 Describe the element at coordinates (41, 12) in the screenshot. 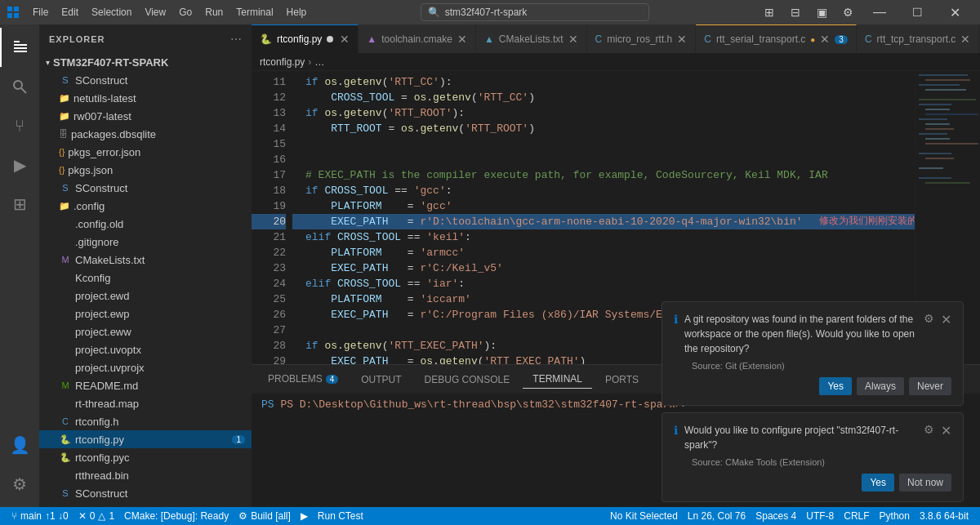

I see `menu-file: File` at that location.